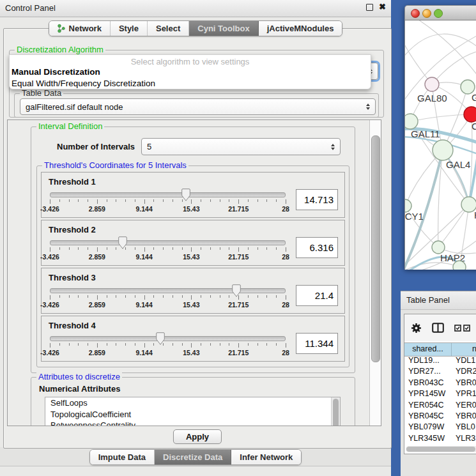 Image resolution: width=476 pixels, height=476 pixels. I want to click on cell-name: YBL0, so click(464, 428).